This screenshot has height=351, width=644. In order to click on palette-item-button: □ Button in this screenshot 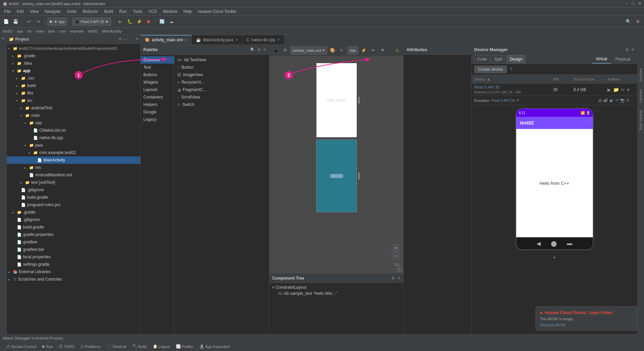, I will do `click(222, 67)`.